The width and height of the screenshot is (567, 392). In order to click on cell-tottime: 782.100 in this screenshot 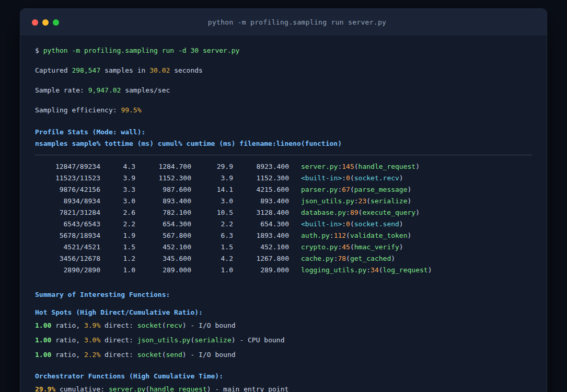, I will do `click(163, 213)`.